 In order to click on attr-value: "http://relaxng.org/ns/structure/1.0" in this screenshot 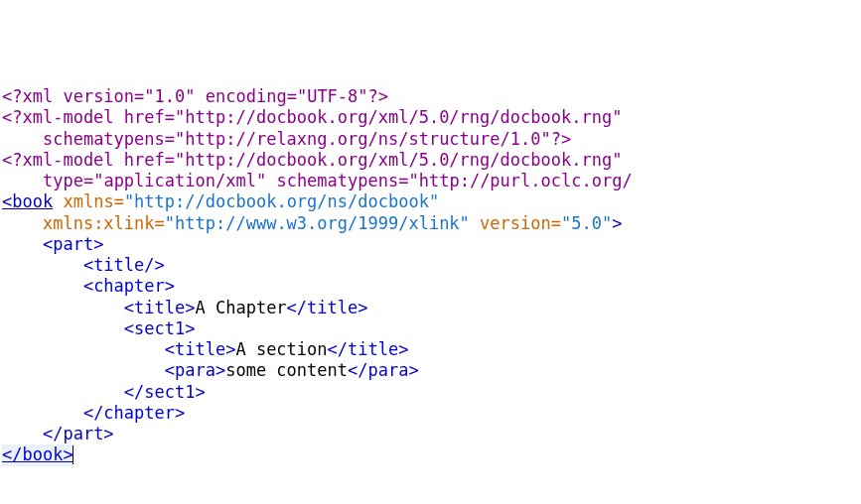, I will do `click(363, 139)`.